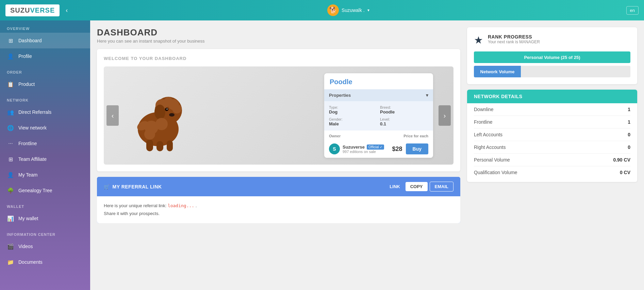 This screenshot has width=644, height=290. I want to click on prop-level-value: 0.1, so click(404, 124).